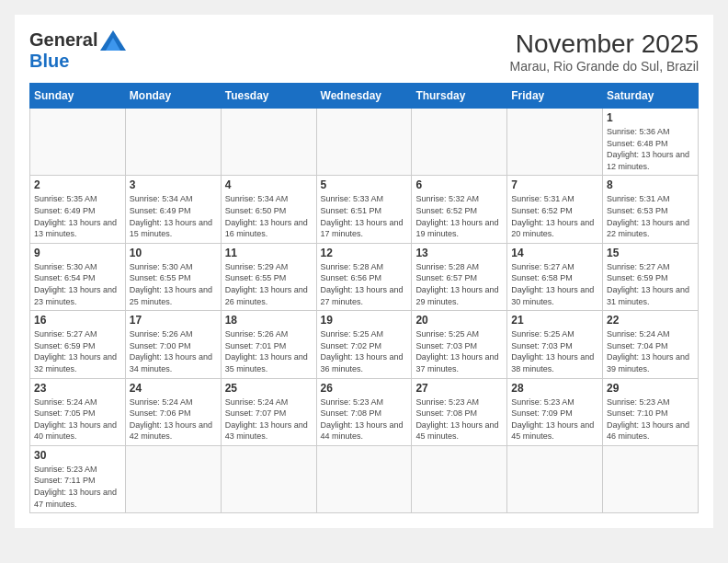 The height and width of the screenshot is (563, 728). I want to click on calendar-day-cell: 26Sunrise: 5:23 AMSunset: 7:08 PMDayligh…, so click(364, 412).